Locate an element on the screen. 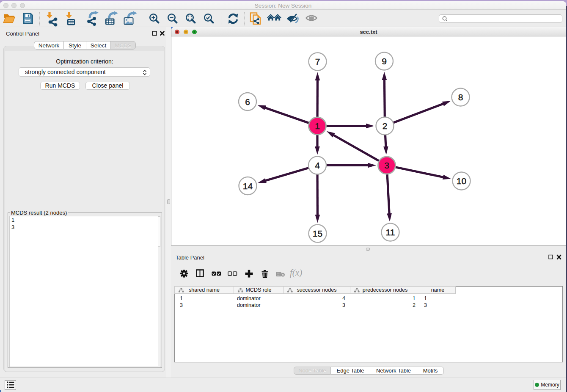 The image size is (567, 392). svg-text: 7 is located at coordinates (318, 62).